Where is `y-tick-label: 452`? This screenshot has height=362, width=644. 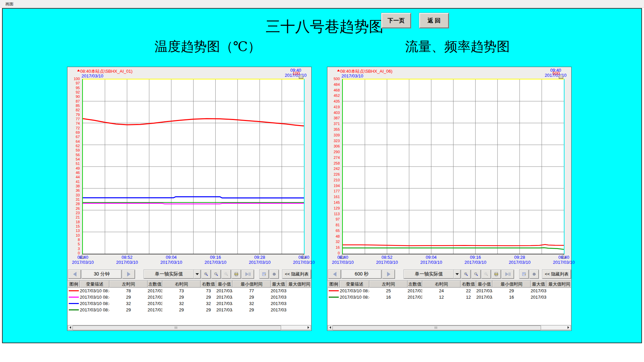 y-tick-label: 452 is located at coordinates (337, 96).